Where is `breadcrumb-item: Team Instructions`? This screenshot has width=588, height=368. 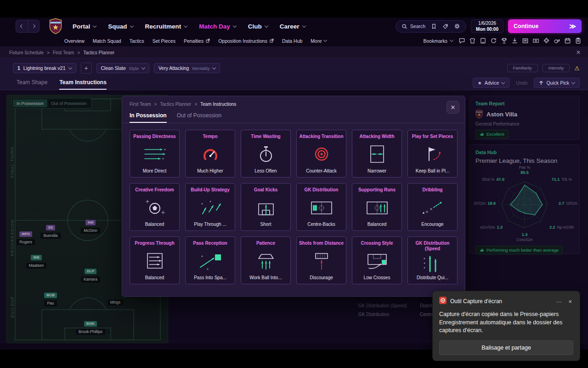
breadcrumb-item: Team Instructions is located at coordinates (218, 104).